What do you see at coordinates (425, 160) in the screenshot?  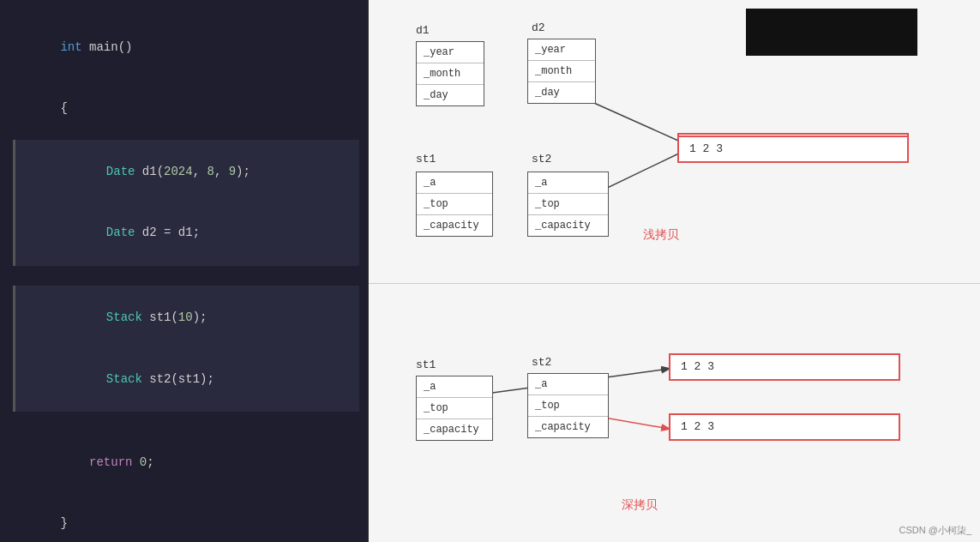 I see `st1-top-label: st1` at bounding box center [425, 160].